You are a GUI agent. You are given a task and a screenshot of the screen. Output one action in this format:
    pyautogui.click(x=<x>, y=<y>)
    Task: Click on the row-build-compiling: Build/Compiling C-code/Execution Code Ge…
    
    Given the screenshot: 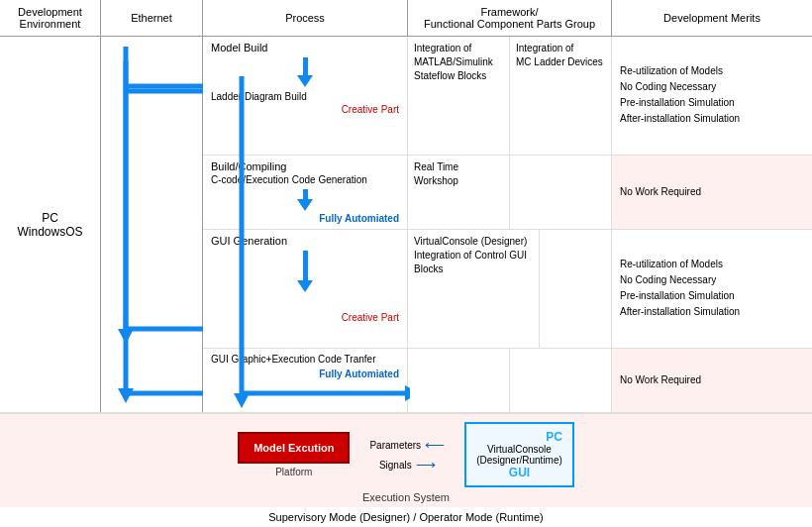 What is the action you would take?
    pyautogui.click(x=507, y=192)
    